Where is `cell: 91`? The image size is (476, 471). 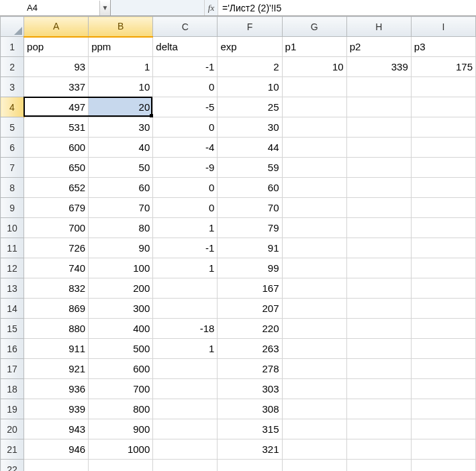
cell: 91 is located at coordinates (250, 248).